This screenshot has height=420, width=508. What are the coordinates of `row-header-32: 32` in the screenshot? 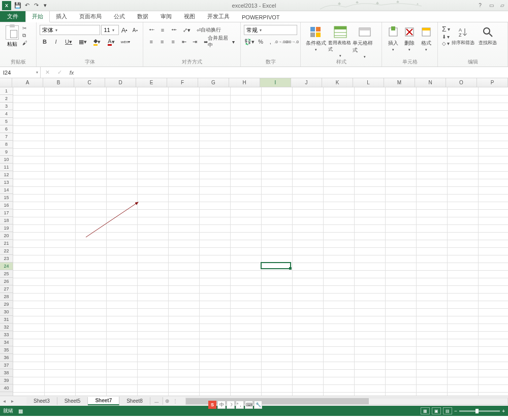 It's located at (6, 327).